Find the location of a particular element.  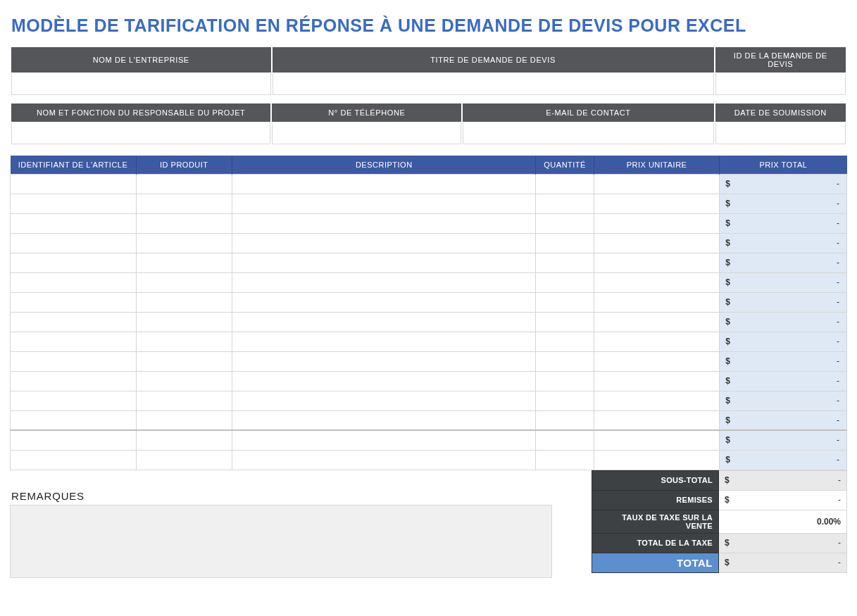

value-discounts: $ - is located at coordinates (782, 500).